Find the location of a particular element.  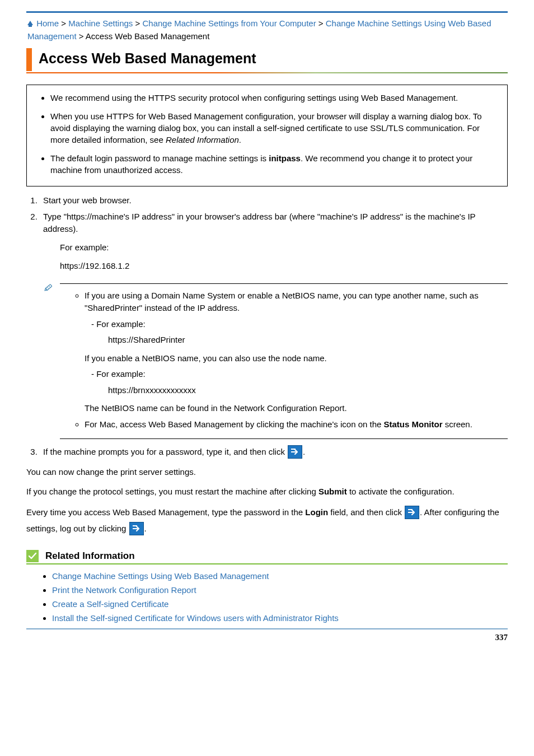

page-number: 337 is located at coordinates (267, 637).